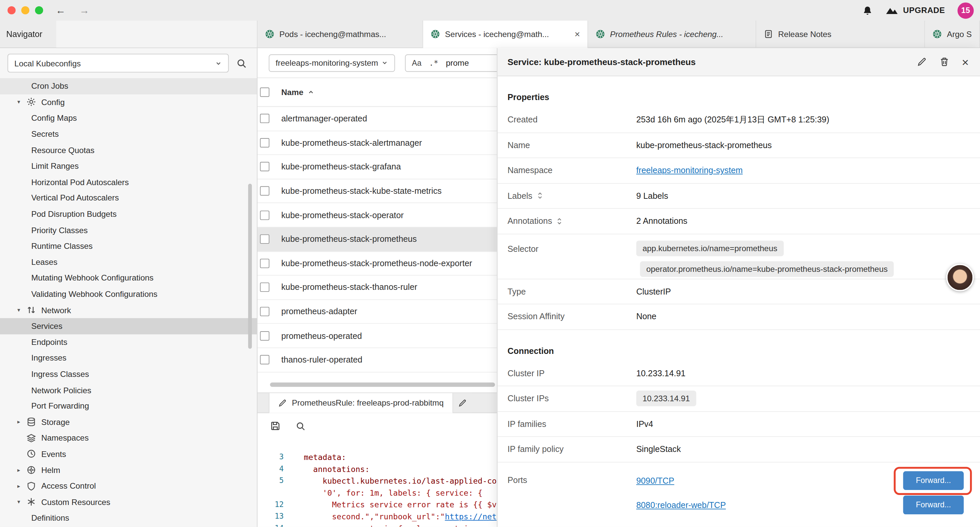 Image resolution: width=980 pixels, height=527 pixels. What do you see at coordinates (739, 221) in the screenshot?
I see `property-row-annotations: Annotations 2 Annotations` at bounding box center [739, 221].